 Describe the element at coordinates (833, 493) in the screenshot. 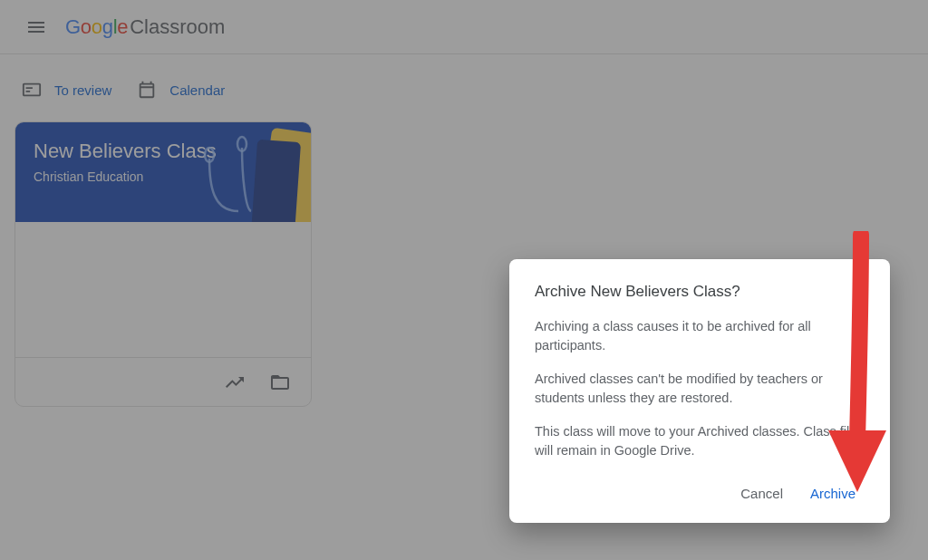

I see `archive-button: Archive` at that location.